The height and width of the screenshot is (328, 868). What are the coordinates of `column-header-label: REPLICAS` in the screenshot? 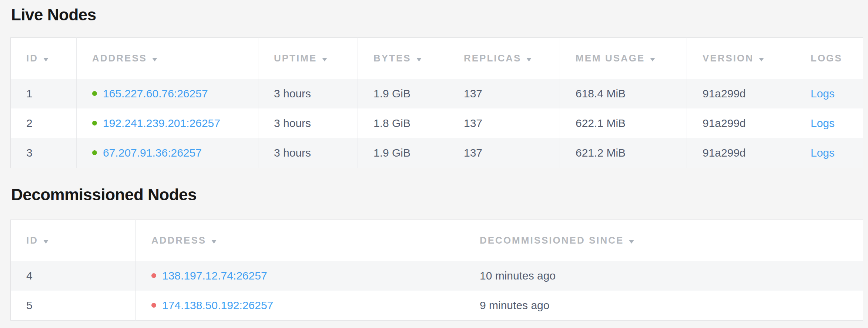 It's located at (492, 58).